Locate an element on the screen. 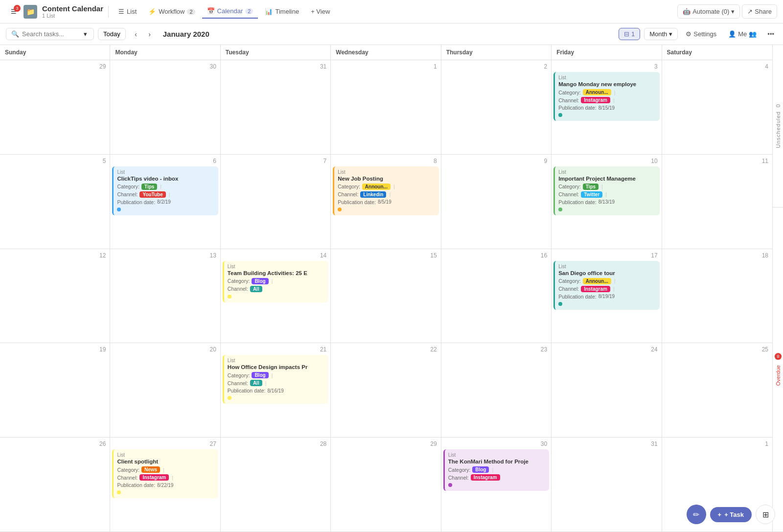 The width and height of the screenshot is (783, 532). cell-jan7: 7 is located at coordinates (276, 202).